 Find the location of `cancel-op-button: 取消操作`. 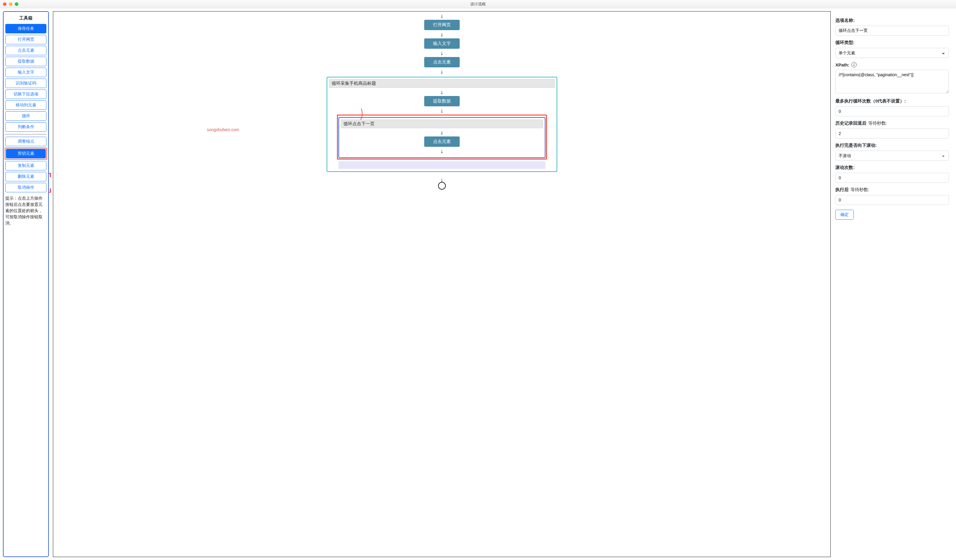

cancel-op-button: 取消操作 is located at coordinates (26, 187).